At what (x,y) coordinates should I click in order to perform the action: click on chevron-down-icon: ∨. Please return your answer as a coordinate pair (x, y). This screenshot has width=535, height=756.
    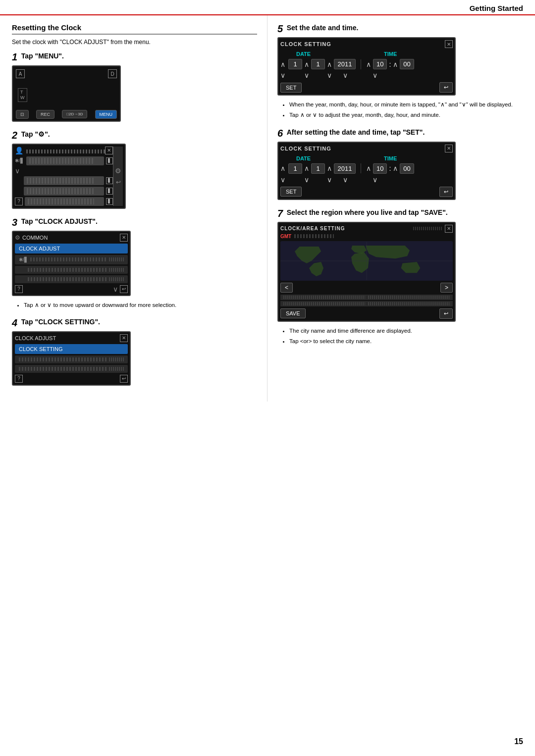
    Looking at the image, I should click on (17, 171).